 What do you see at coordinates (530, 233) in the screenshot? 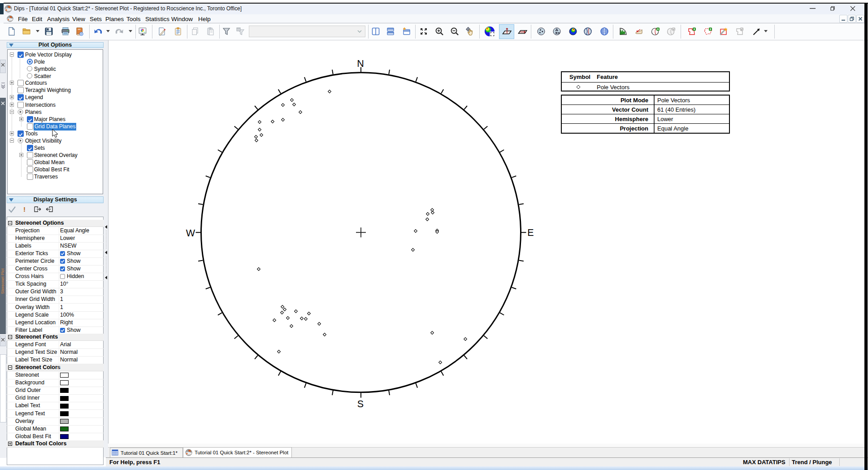
I see `svg-text: E` at bounding box center [530, 233].